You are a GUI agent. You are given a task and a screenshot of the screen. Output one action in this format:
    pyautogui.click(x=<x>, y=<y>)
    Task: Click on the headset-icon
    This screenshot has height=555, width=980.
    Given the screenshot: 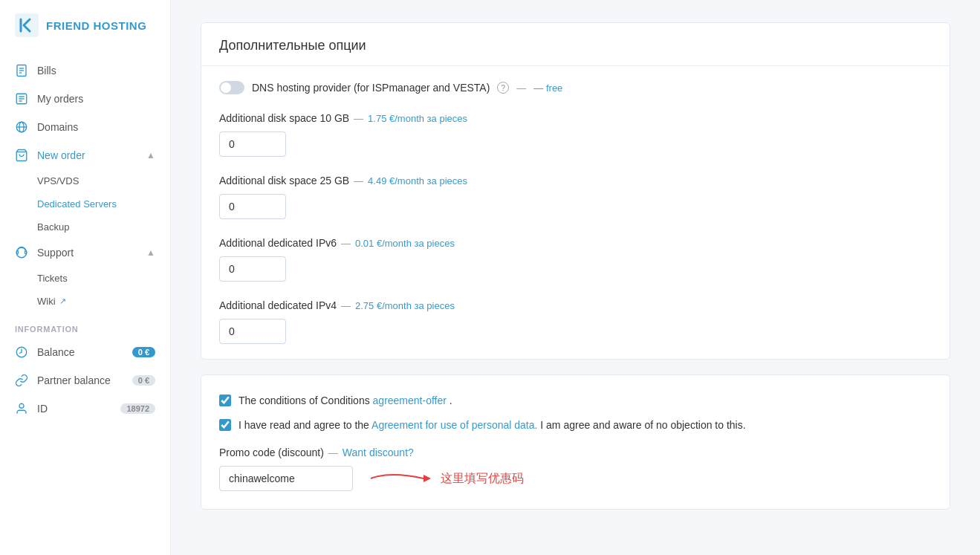 What is the action you would take?
    pyautogui.click(x=22, y=253)
    